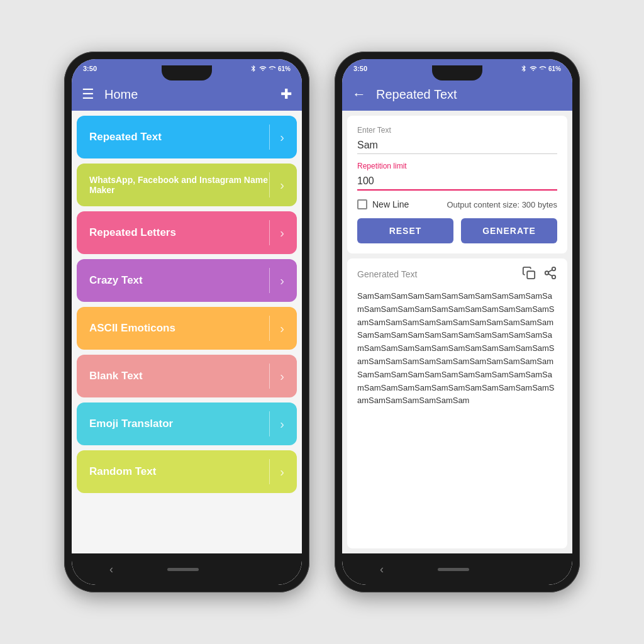 This screenshot has width=644, height=644. Describe the element at coordinates (187, 569) in the screenshot. I see `left-bottom-bar: ‹` at that location.